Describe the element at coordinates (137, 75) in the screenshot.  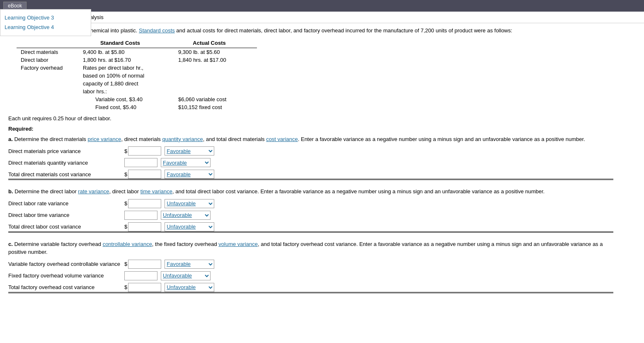
I see `table-row: based on 100% of normal` at that location.